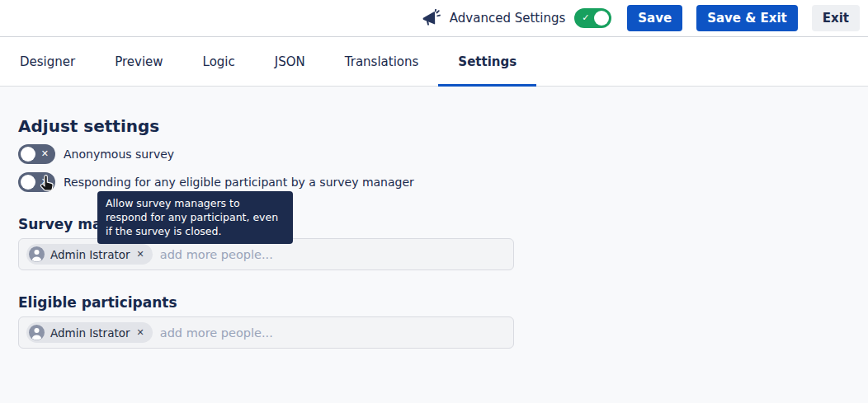  I want to click on manager-responding-toggle: ✕, so click(36, 182).